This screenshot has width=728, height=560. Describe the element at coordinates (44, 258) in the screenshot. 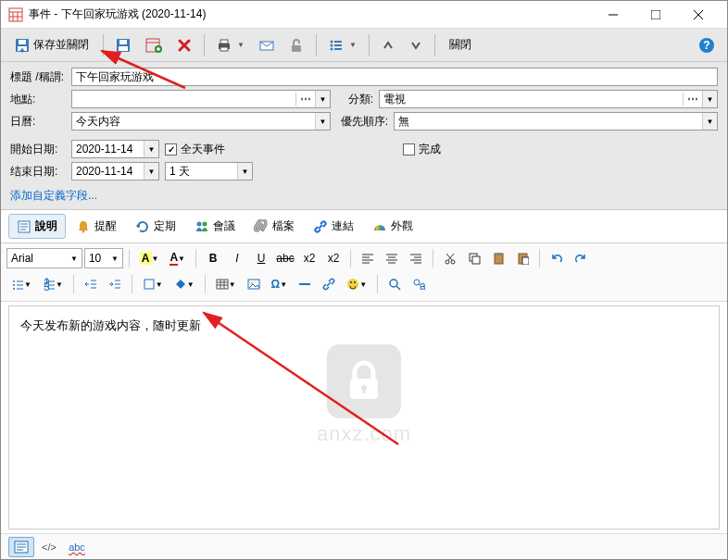

I see `font-name-select: Arial ▼` at that location.